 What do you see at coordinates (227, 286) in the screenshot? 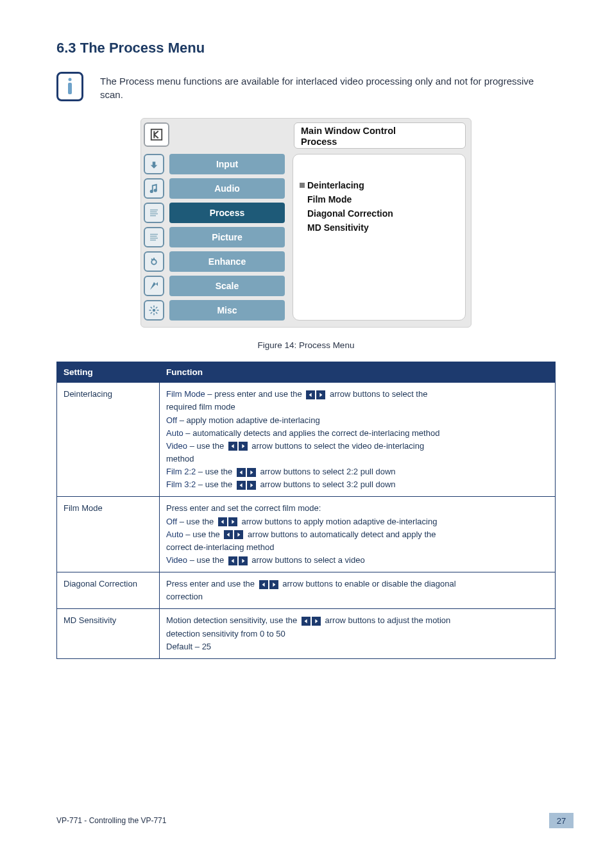
I see `osd-menu-label: Scale` at bounding box center [227, 286].